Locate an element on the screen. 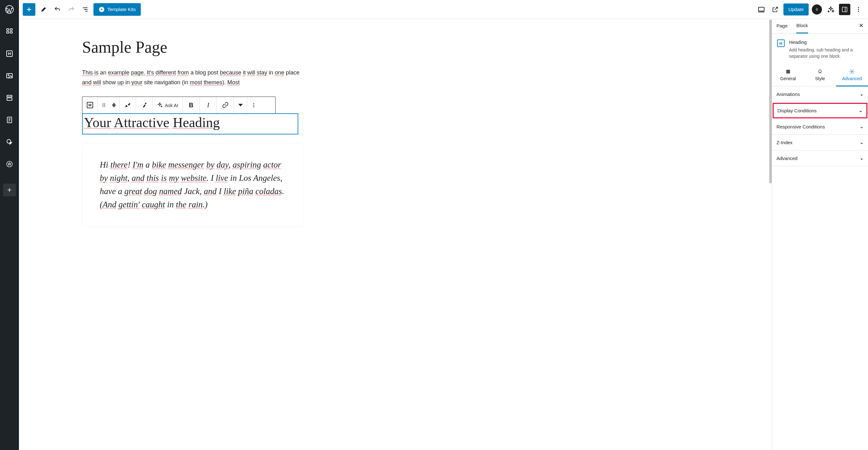  close-sidebar-button: ✕ is located at coordinates (861, 28).